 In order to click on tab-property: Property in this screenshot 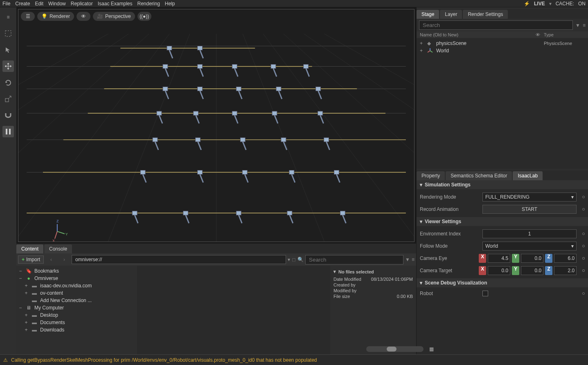, I will do `click(430, 176)`.